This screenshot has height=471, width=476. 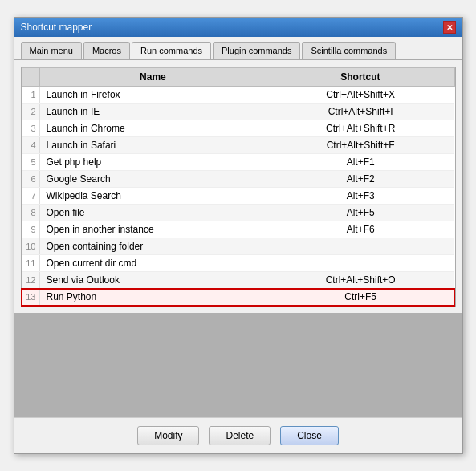 What do you see at coordinates (360, 128) in the screenshot?
I see `row-shortcut: Ctrl+Alt+Shift+R` at bounding box center [360, 128].